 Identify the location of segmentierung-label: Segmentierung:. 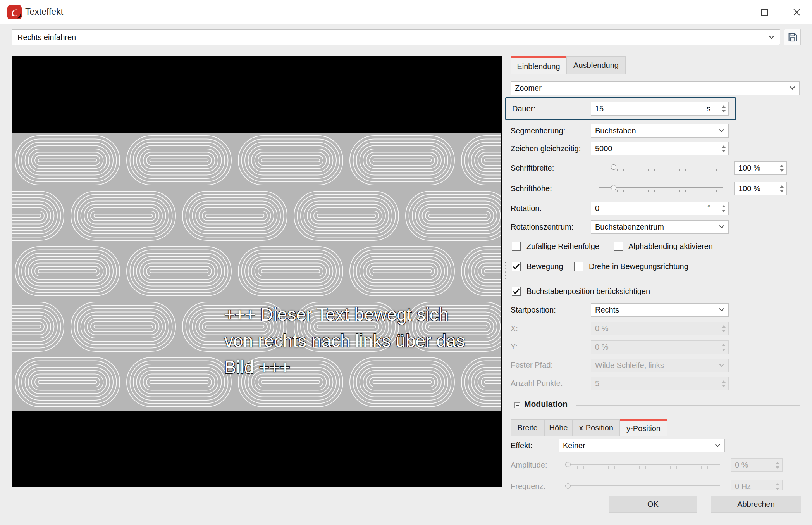
(538, 131).